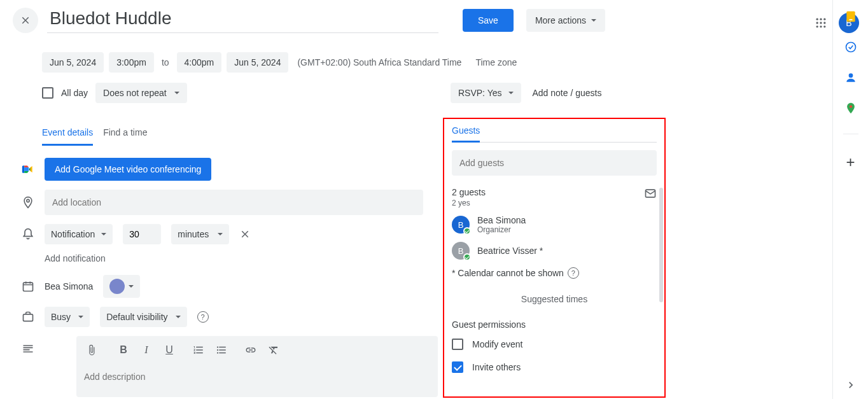 This screenshot has height=399, width=868. Describe the element at coordinates (28, 202) in the screenshot. I see `location-icon` at that location.